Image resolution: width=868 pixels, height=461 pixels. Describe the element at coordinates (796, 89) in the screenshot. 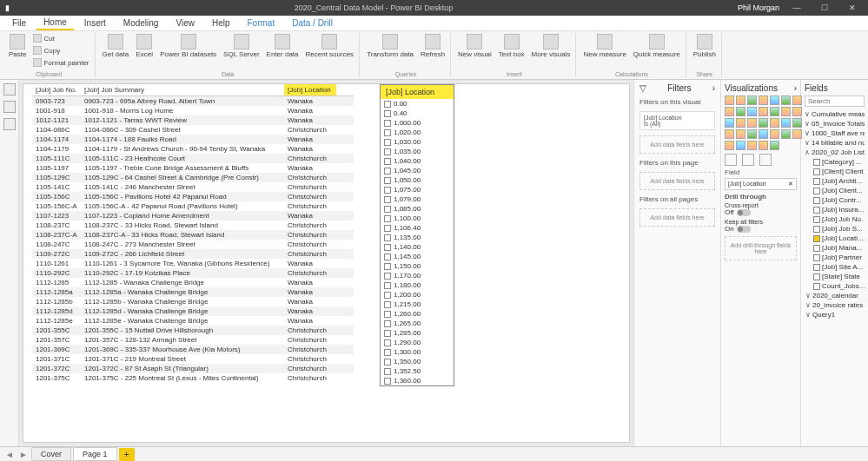

I see `collapse-viz-icon: ›` at that location.